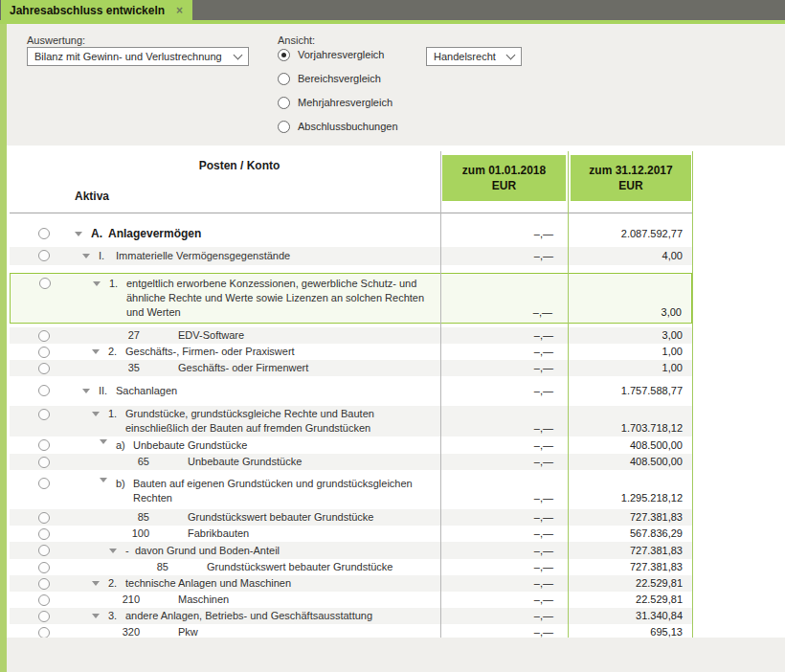  Describe the element at coordinates (180, 11) in the screenshot. I see `close-icon: ×` at that location.